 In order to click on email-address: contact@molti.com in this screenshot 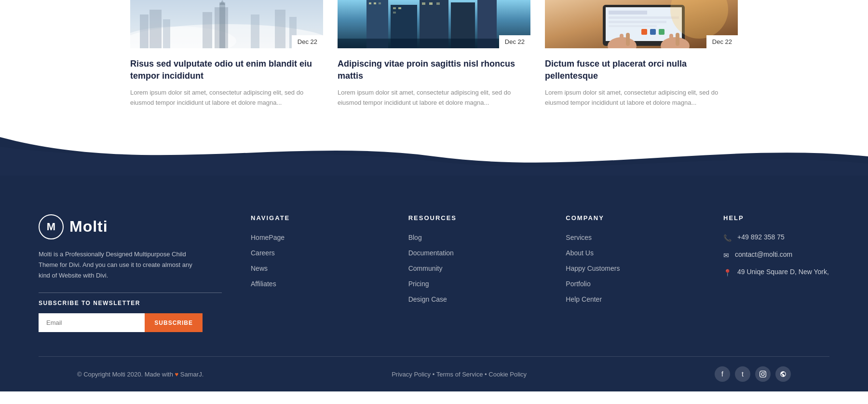, I will do `click(764, 254)`.